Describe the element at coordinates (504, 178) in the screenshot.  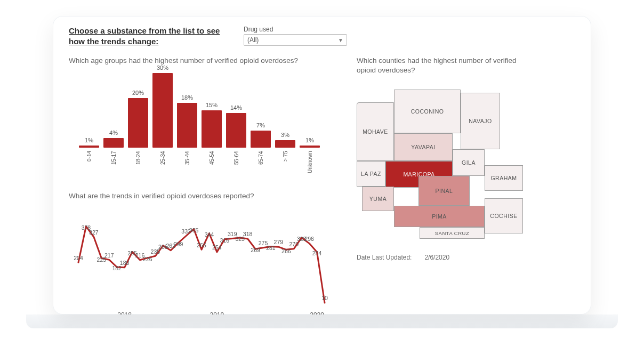
I see `county-graham: GRAHAM` at that location.